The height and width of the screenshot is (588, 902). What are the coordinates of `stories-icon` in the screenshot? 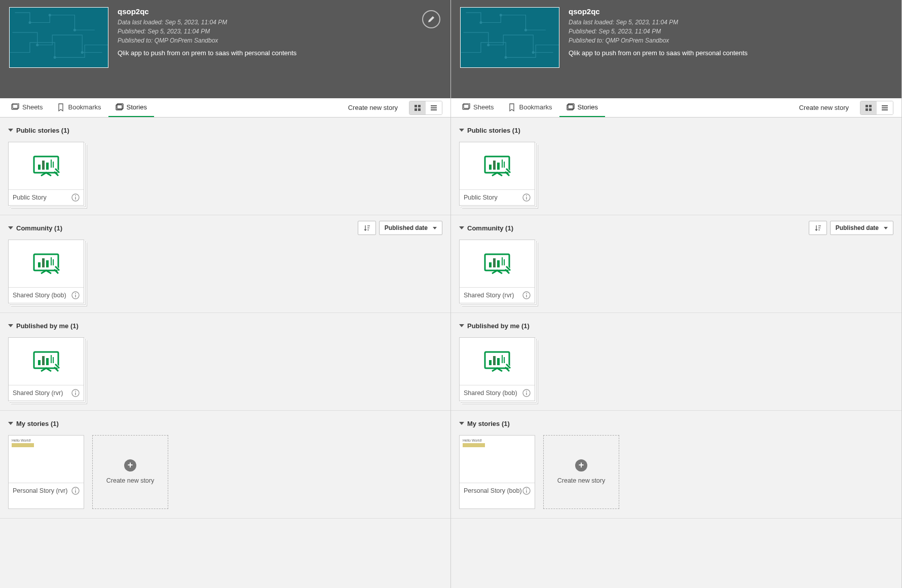 It's located at (120, 107).